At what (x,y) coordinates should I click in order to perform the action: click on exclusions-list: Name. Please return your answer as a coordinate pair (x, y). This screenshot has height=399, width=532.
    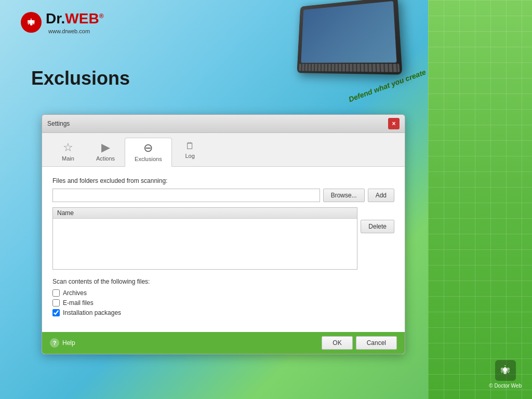
    Looking at the image, I should click on (205, 238).